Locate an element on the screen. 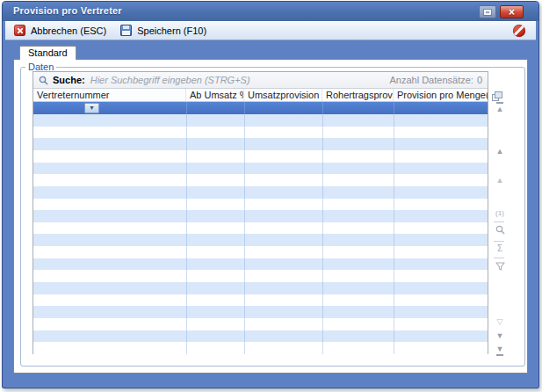 The height and width of the screenshot is (392, 542). grid-header: VertreternummerAb Umsatz %Umsatzprovisio… is located at coordinates (260, 95).